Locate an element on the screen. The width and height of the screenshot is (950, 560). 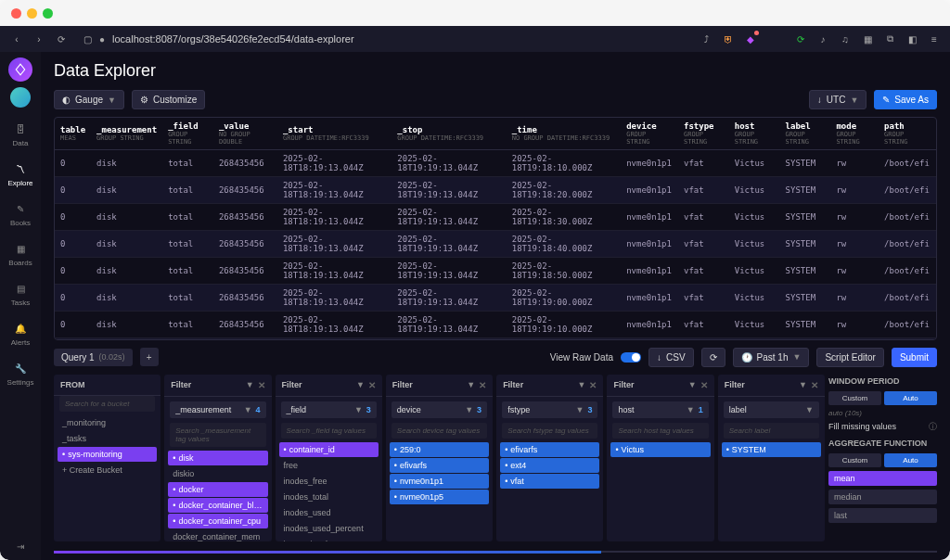
nav-alerts: 🔔 Alerts is located at coordinates (20, 334).